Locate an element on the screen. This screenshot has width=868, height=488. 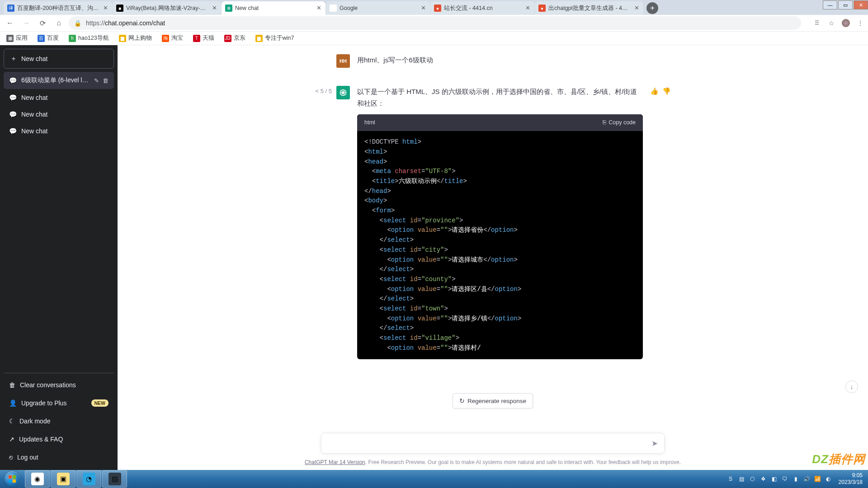
browser-tab: 译百度翻译-200种语言互译、沟通...✕ is located at coordinates (58, 8).